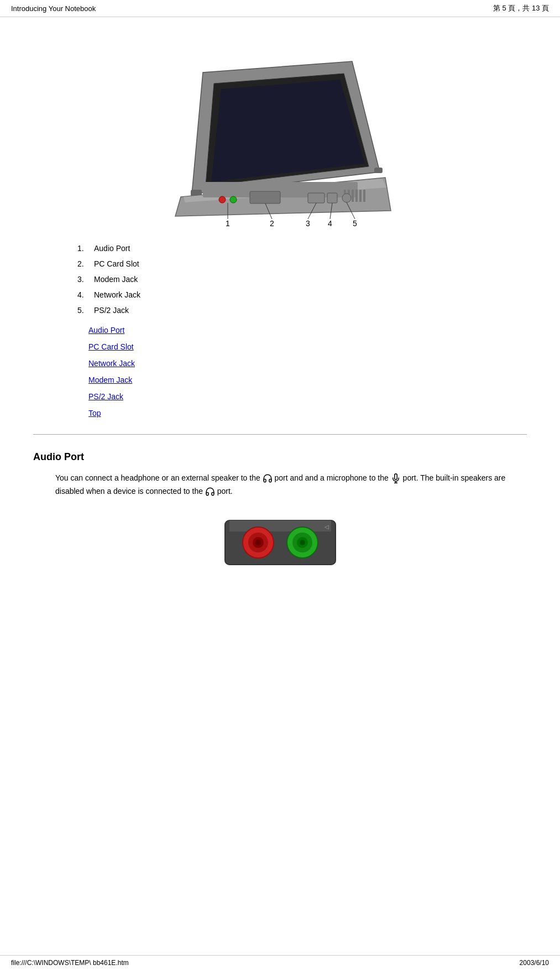  Describe the element at coordinates (291, 223) in the screenshot. I see `callout-numbers: 1 2 3 4 5` at that location.